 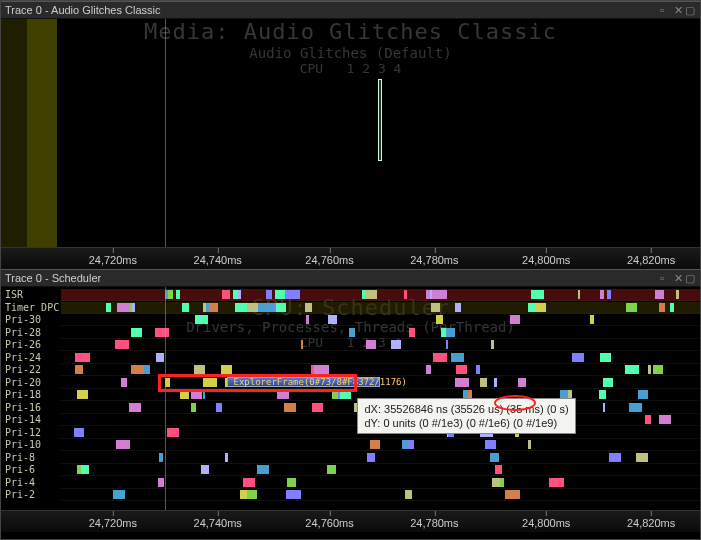 I want to click on playhead, so click(x=166, y=398).